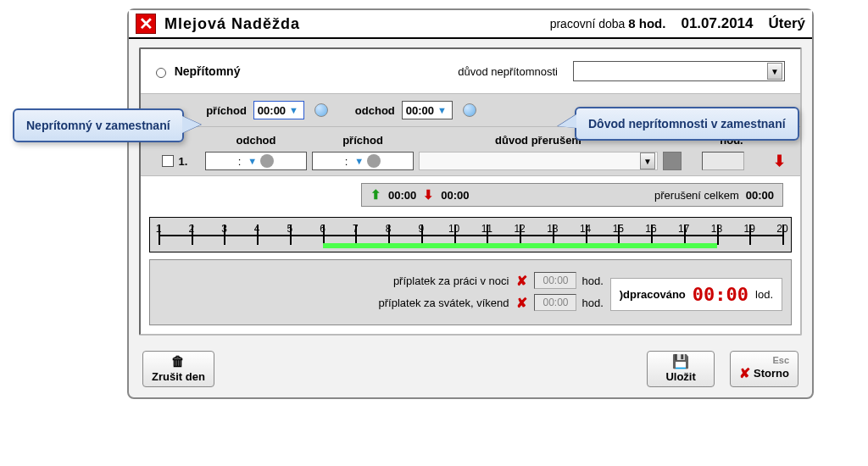 Image resolution: width=868 pixels, height=466 pixels. Describe the element at coordinates (555, 280) in the screenshot. I see `night-supplement-value: 00:00` at that location.